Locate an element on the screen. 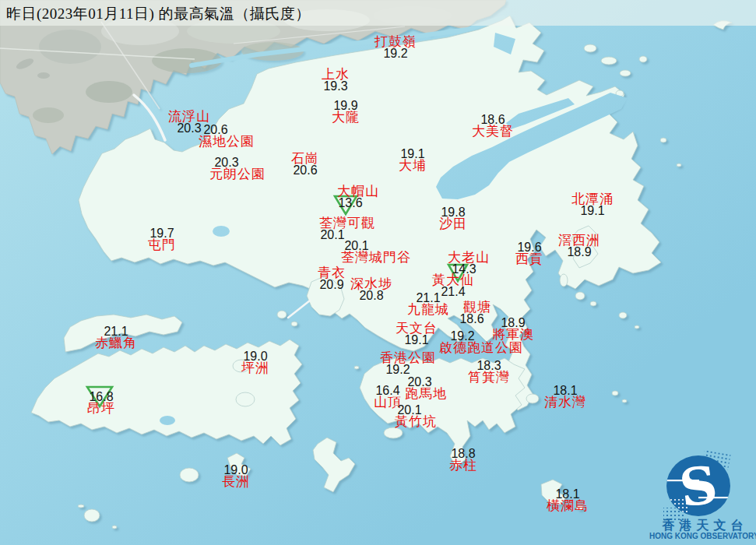  hko-name-english: HONG KONG OBSERVATORY is located at coordinates (702, 536).